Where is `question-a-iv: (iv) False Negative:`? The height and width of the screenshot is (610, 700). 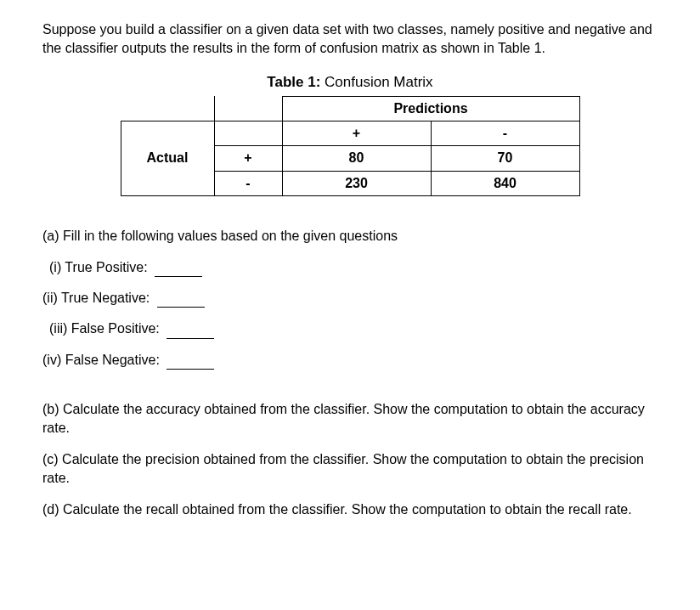 question-a-iv: (iv) False Negative: is located at coordinates (350, 360).